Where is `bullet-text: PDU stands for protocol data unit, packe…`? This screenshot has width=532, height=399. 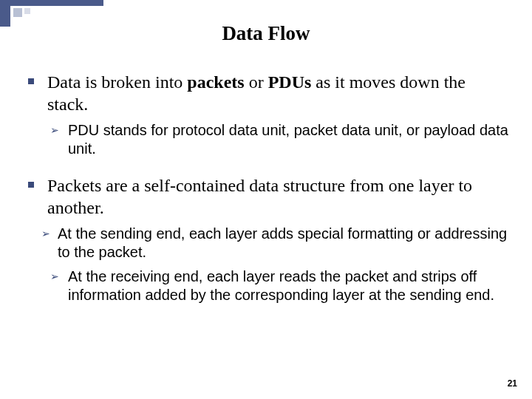 bullet-text: PDU stands for protocol data unit, packe… is located at coordinates (288, 140).